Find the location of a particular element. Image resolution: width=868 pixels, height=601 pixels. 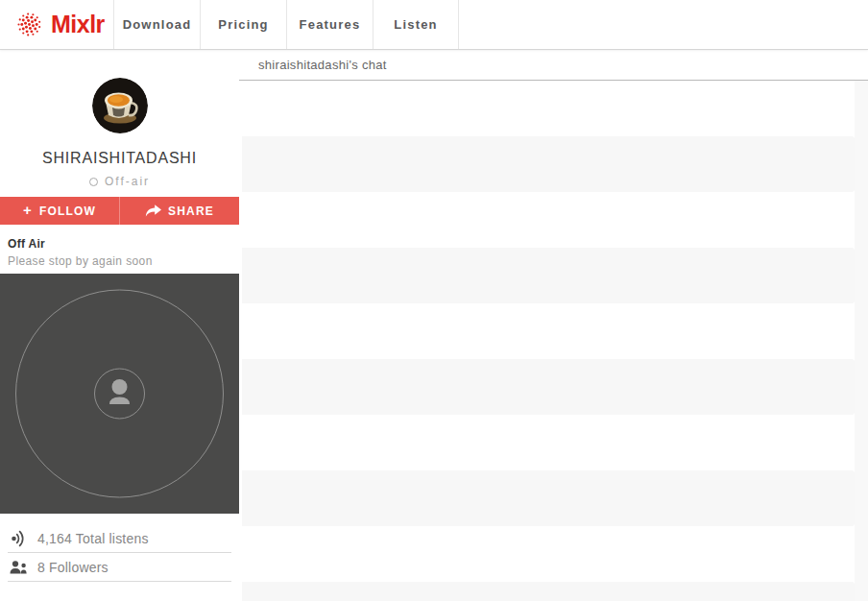

share-arrow-icon is located at coordinates (154, 211).